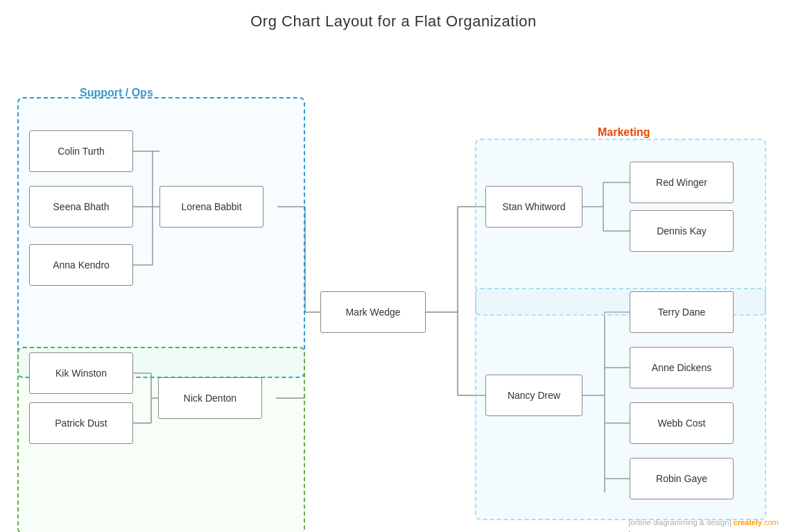 Image resolution: width=787 pixels, height=532 pixels. I want to click on node-red-winger: Red Winger, so click(682, 182).